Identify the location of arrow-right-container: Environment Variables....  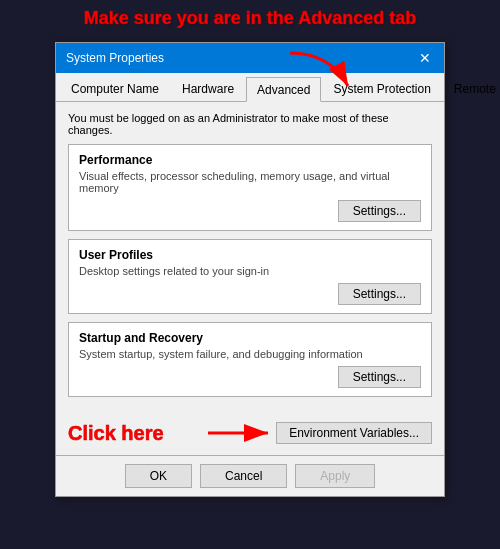
(319, 433).